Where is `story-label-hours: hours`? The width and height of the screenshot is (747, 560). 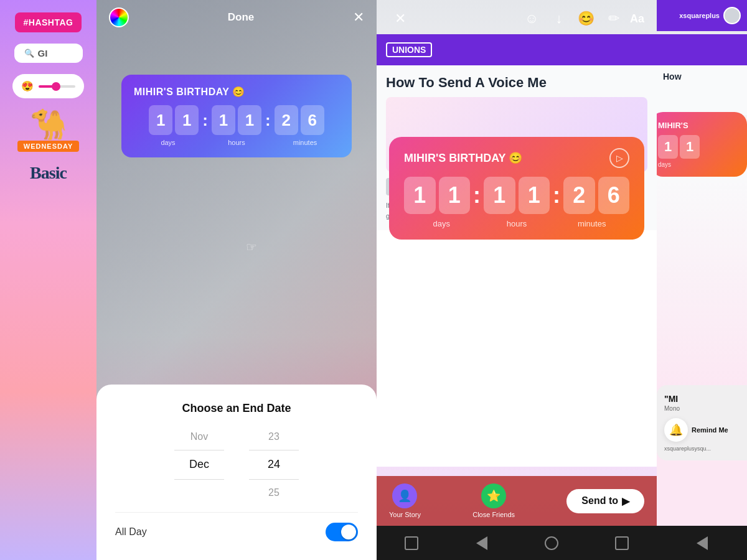 story-label-hours: hours is located at coordinates (517, 224).